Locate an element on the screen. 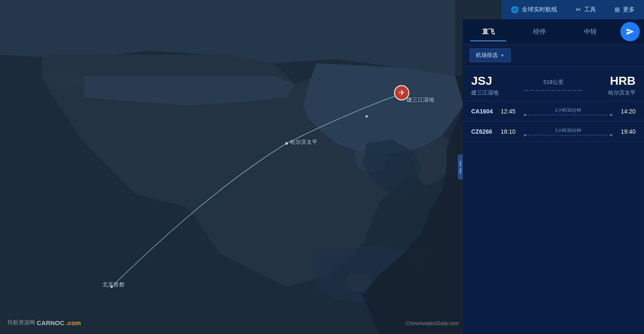 Image resolution: width=644 pixels, height=334 pixels. origin-name: 建三江湿地 is located at coordinates (485, 93).